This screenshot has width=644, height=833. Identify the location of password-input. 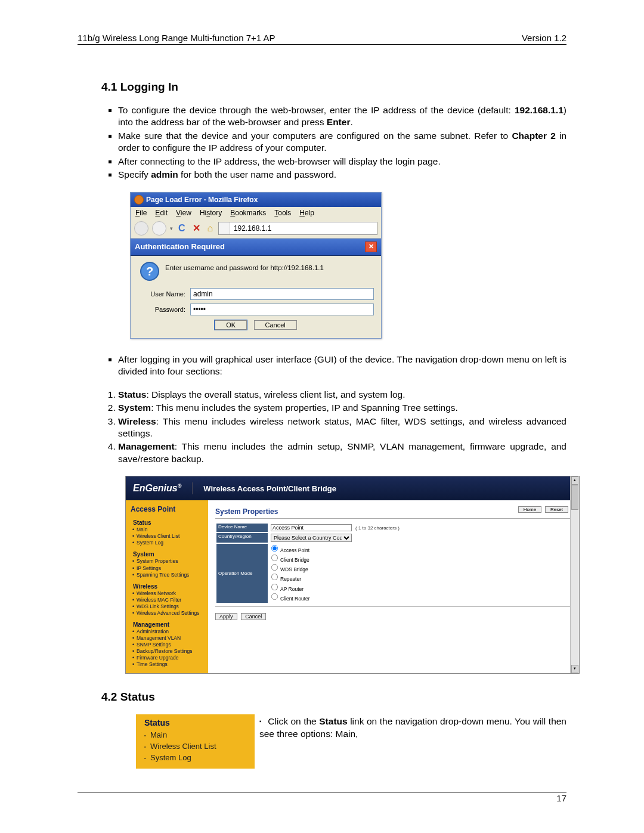
(282, 309).